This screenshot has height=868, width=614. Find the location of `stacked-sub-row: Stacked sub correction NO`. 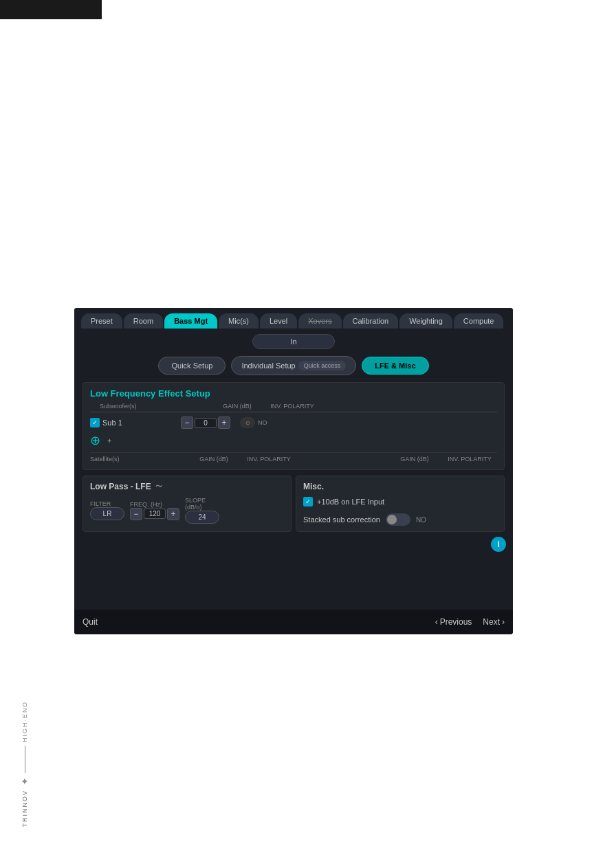

stacked-sub-row: Stacked sub correction NO is located at coordinates (400, 520).